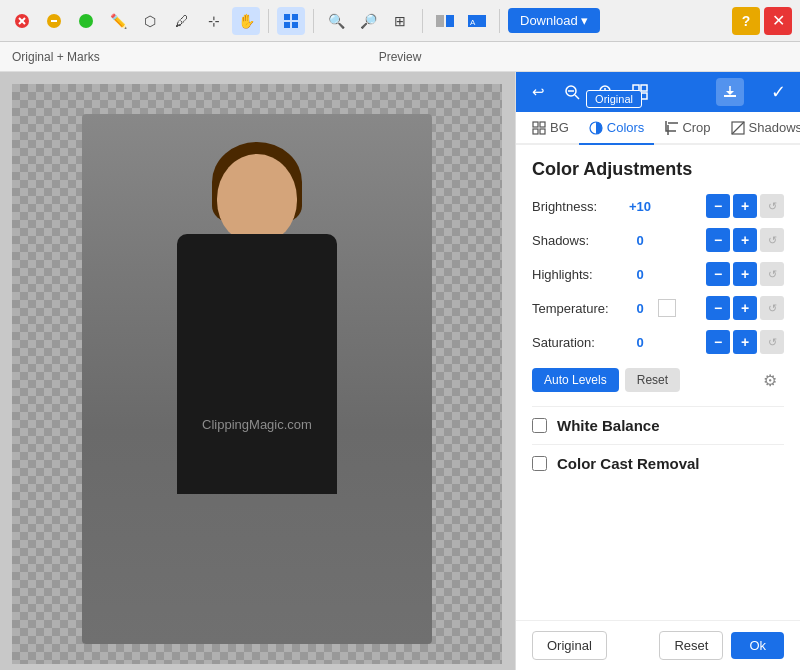 This screenshot has width=800, height=670. Describe the element at coordinates (758, 646) in the screenshot. I see `footer-ok-button: Ok` at that location.